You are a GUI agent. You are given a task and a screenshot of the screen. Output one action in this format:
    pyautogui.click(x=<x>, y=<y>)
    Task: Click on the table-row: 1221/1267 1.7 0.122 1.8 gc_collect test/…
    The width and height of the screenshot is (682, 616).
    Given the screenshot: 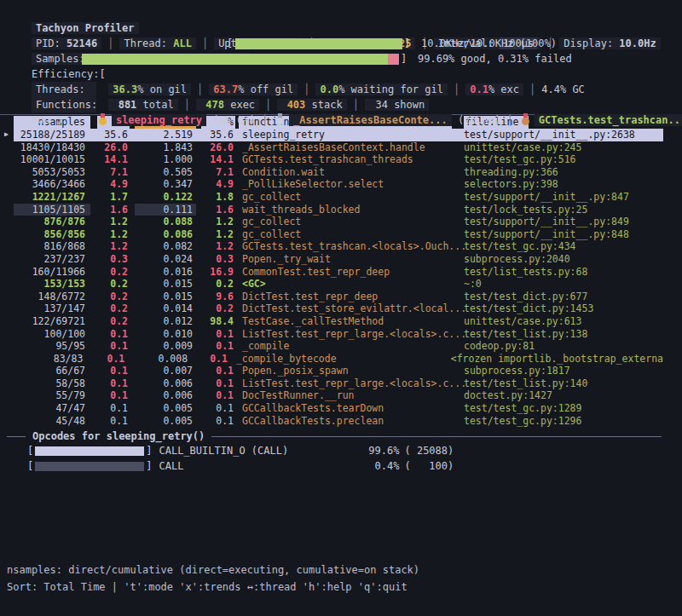 What is the action you would take?
    pyautogui.click(x=341, y=198)
    